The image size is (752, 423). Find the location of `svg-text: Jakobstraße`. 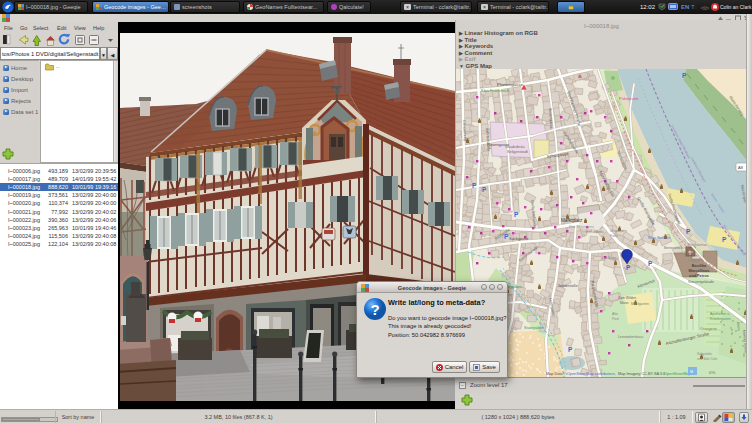

svg-text: Jakobstraße is located at coordinates (568, 286).